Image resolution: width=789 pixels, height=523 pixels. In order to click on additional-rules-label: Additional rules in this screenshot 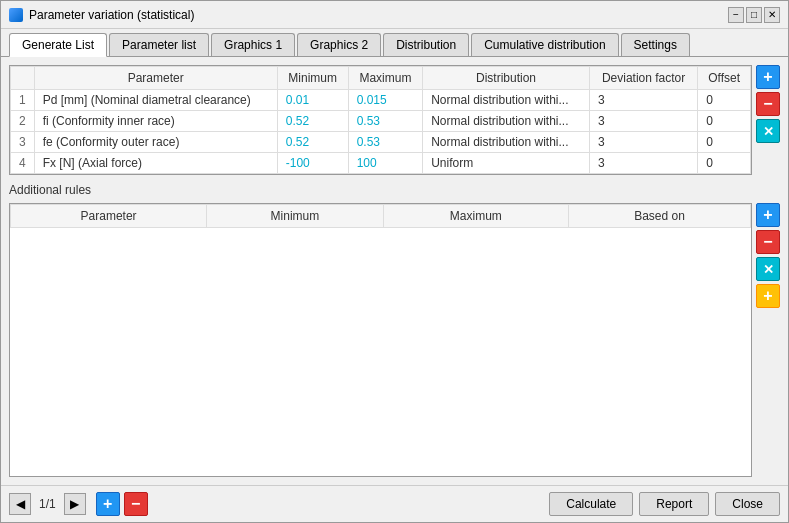, I will do `click(394, 190)`.